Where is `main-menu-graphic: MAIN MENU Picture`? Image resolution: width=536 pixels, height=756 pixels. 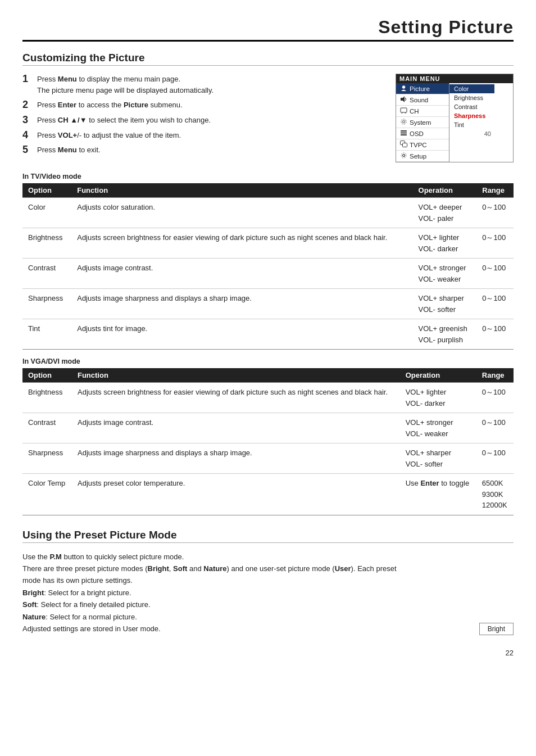
main-menu-graphic: MAIN MENU Picture is located at coordinates (455, 118).